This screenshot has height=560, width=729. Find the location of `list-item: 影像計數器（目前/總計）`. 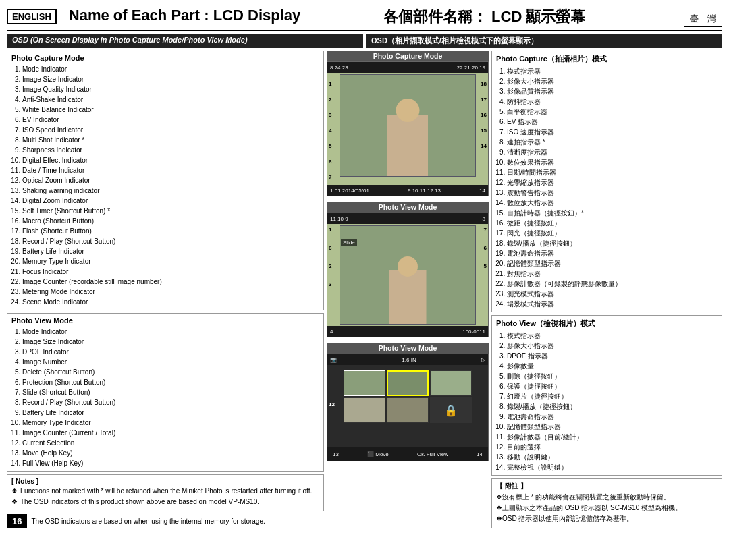

list-item: 影像計數器（目前/總計） is located at coordinates (612, 437).